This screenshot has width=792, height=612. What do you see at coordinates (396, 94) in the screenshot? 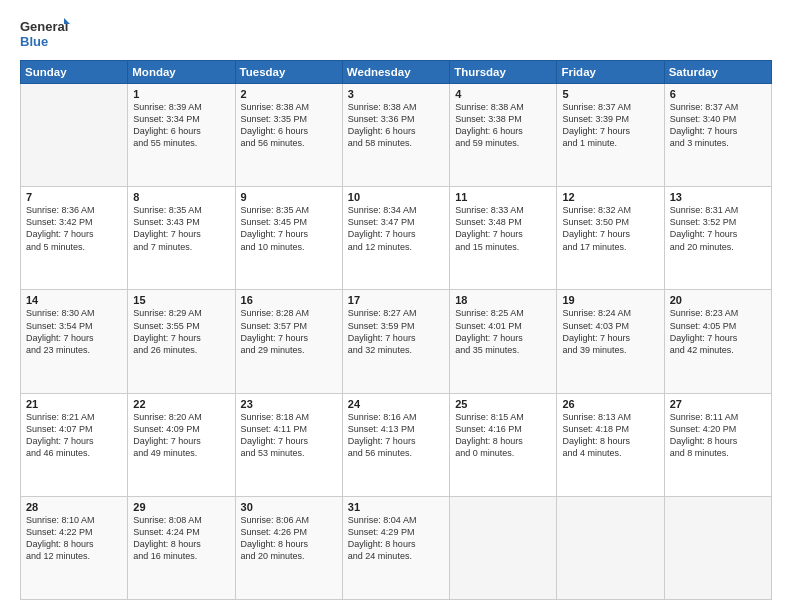
I see `day-number: 3` at bounding box center [396, 94].